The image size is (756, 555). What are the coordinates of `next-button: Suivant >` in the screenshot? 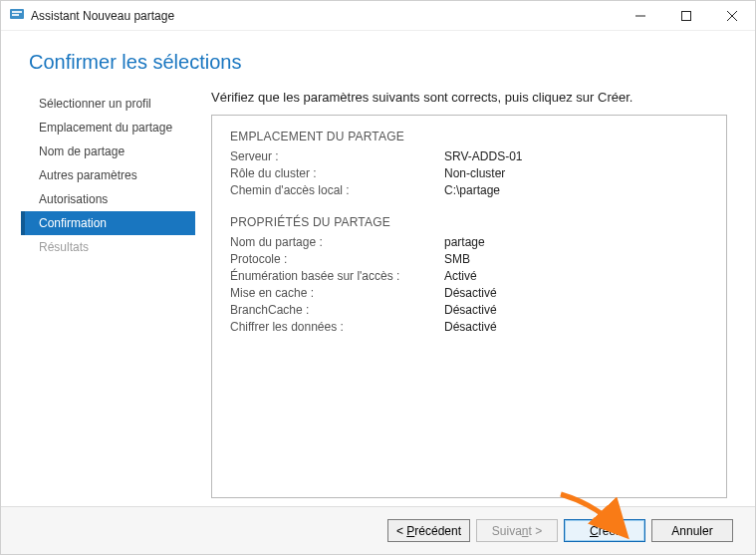 It's located at (517, 530).